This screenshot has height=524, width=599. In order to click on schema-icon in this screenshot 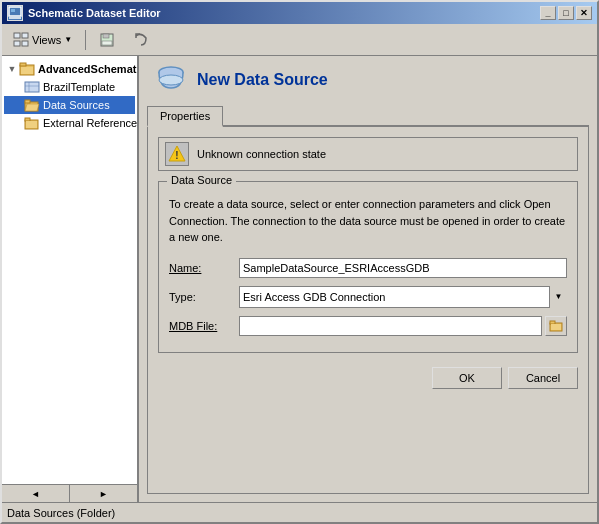, I will do `click(32, 87)`.